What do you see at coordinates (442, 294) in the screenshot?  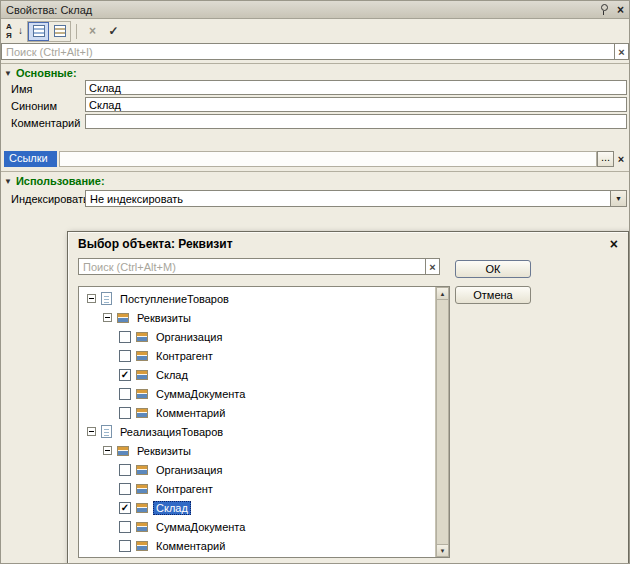 I see `scroll-up-icon: ▲` at bounding box center [442, 294].